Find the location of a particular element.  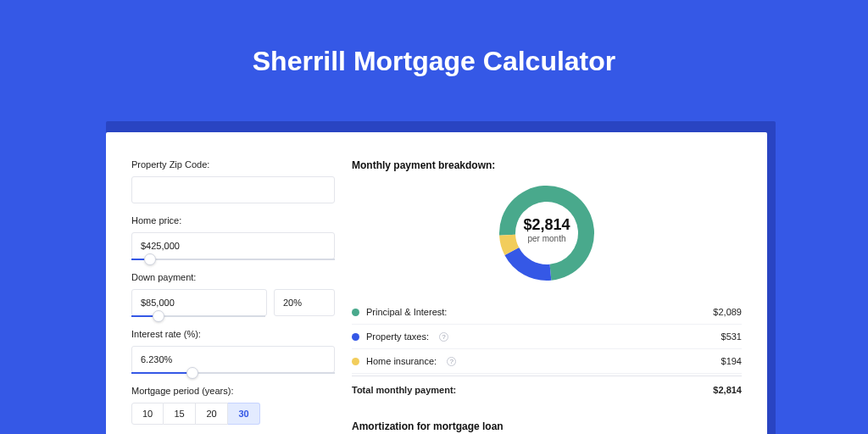

legend-value: $194 is located at coordinates (732, 361).